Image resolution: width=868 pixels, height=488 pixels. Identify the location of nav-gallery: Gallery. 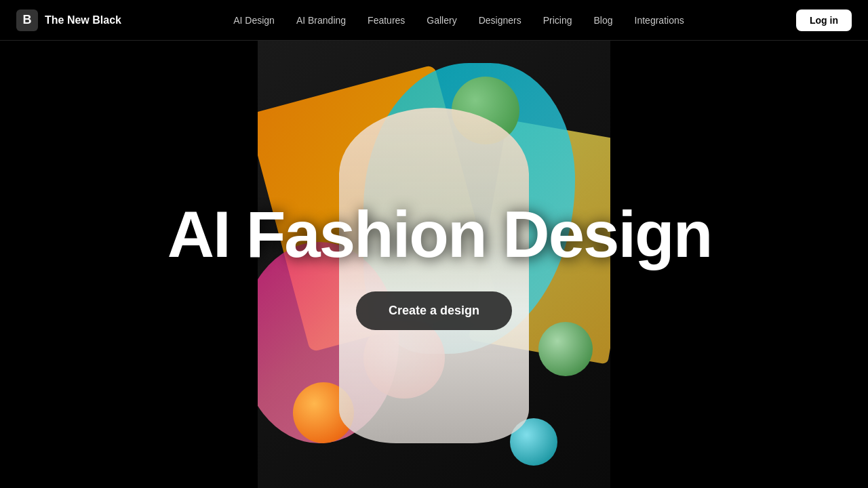
(441, 20).